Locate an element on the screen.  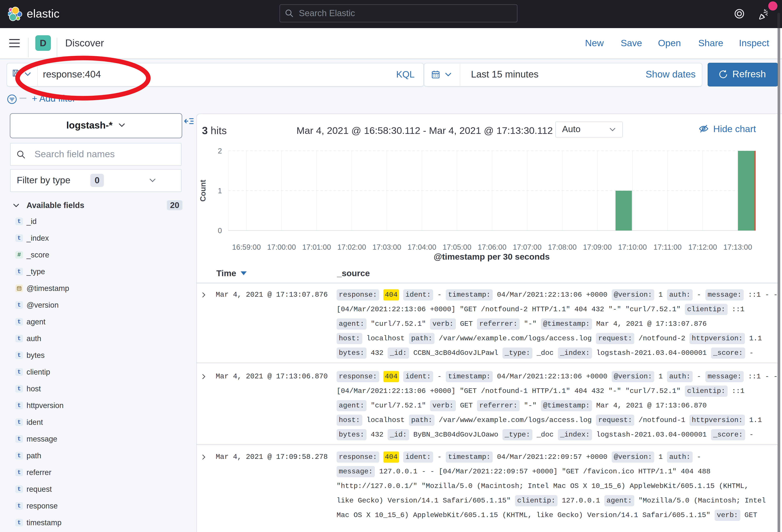
svg-text: 17:04:00 is located at coordinates (422, 247).